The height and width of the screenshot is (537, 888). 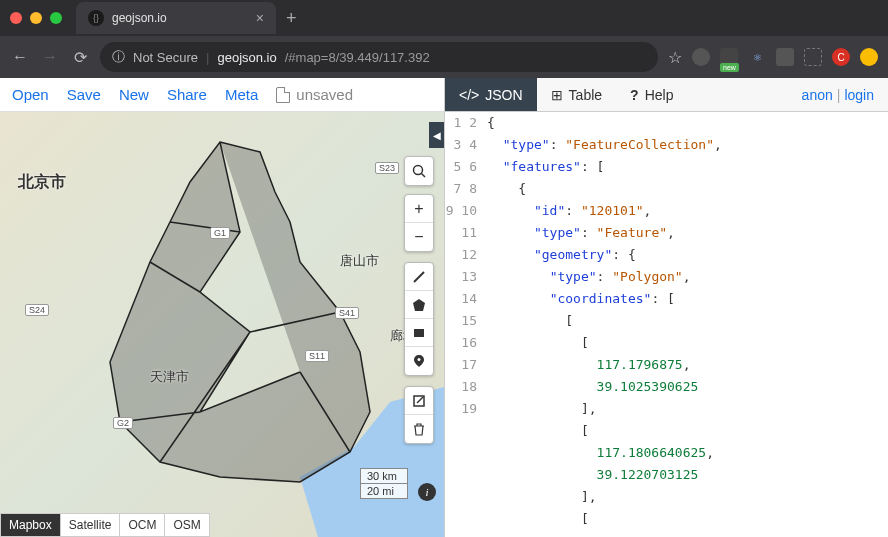 What do you see at coordinates (283, 95) in the screenshot?
I see `file-icon` at bounding box center [283, 95].